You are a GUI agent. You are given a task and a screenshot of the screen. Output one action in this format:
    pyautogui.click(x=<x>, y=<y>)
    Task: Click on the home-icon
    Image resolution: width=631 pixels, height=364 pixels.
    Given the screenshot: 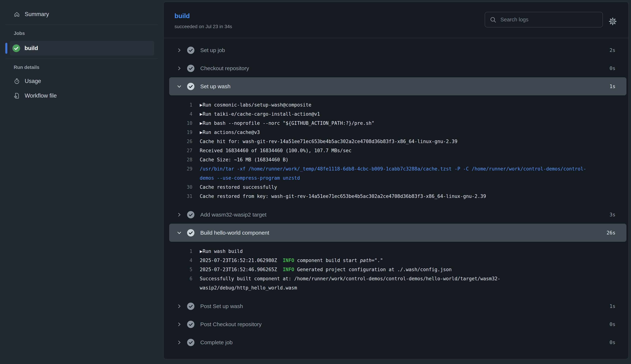 What is the action you would take?
    pyautogui.click(x=17, y=14)
    